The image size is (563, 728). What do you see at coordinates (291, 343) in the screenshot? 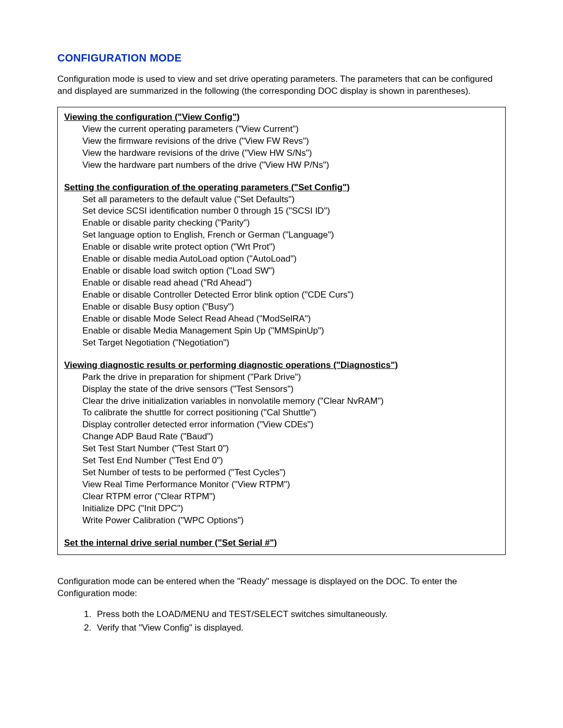
I see `config-item: Set Target Negotiation ("Negotiation")` at bounding box center [291, 343].